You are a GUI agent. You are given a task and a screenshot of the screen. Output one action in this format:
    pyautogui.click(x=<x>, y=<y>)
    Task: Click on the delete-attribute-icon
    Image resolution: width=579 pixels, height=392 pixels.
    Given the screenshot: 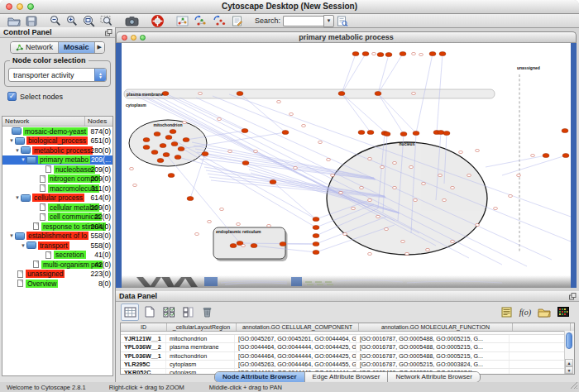 What is the action you would take?
    pyautogui.click(x=207, y=313)
    